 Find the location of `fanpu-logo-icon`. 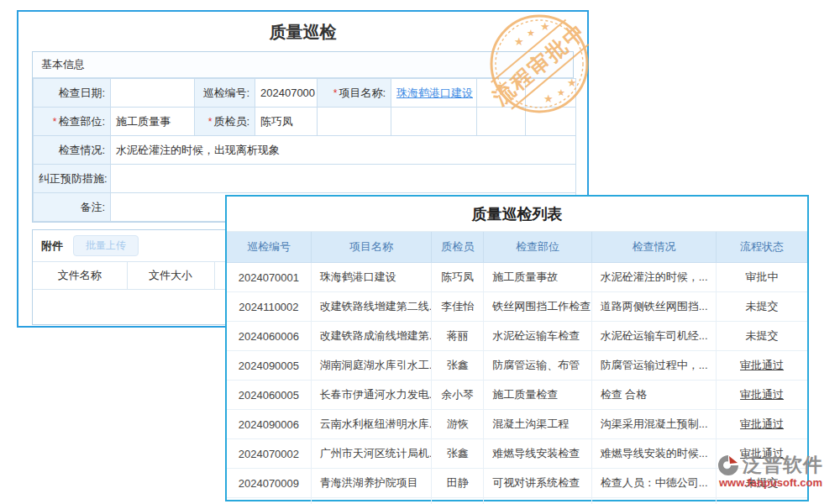

fanpu-logo-icon is located at coordinates (728, 465).